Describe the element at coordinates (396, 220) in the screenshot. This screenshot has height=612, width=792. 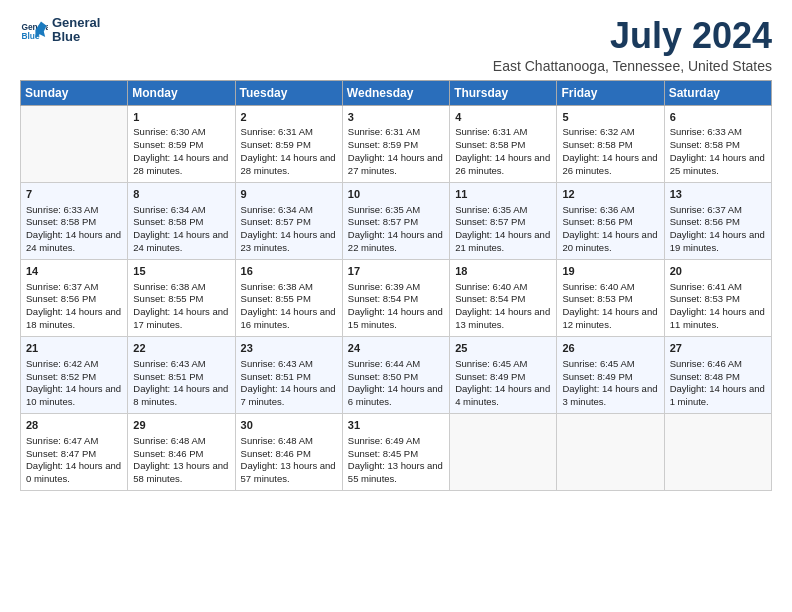
I see `week-row-2: 7Sunrise: 6:33 AMSunset: 8:58 PMDaylight…` at that location.